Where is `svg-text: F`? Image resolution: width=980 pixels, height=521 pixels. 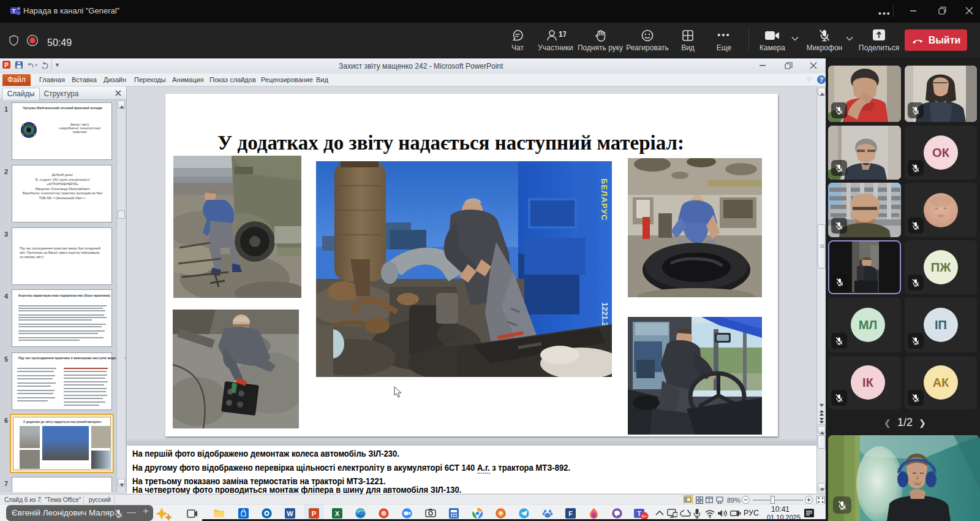
svg-text: F is located at coordinates (571, 514).